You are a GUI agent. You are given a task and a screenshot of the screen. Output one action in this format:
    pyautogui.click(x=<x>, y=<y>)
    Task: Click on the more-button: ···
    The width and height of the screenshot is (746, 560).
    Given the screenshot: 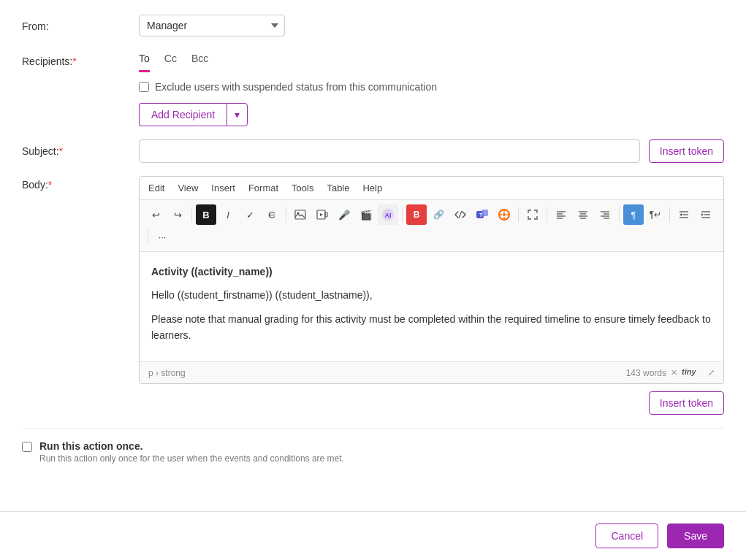 What is the action you would take?
    pyautogui.click(x=162, y=237)
    